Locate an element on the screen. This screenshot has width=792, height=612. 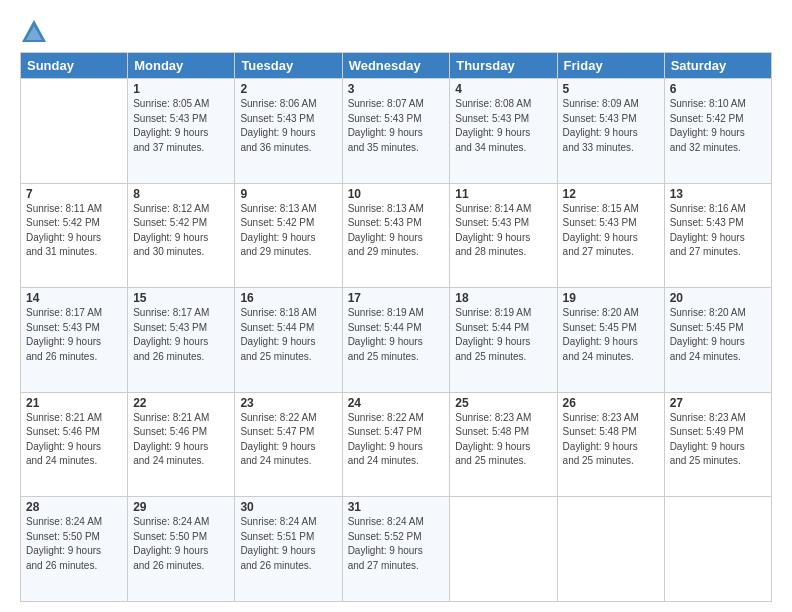
day-number: 13 is located at coordinates (718, 194).